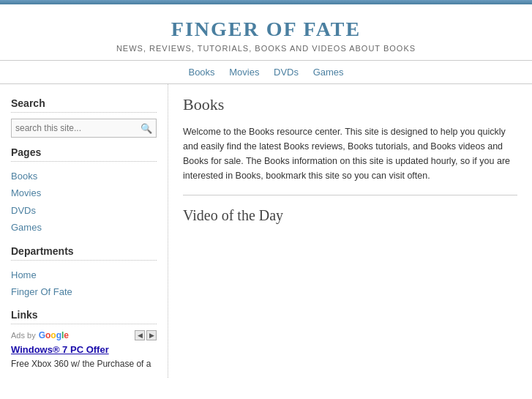  Describe the element at coordinates (83, 193) in the screenshot. I see `sidebar-link-movies: Movies` at that location.